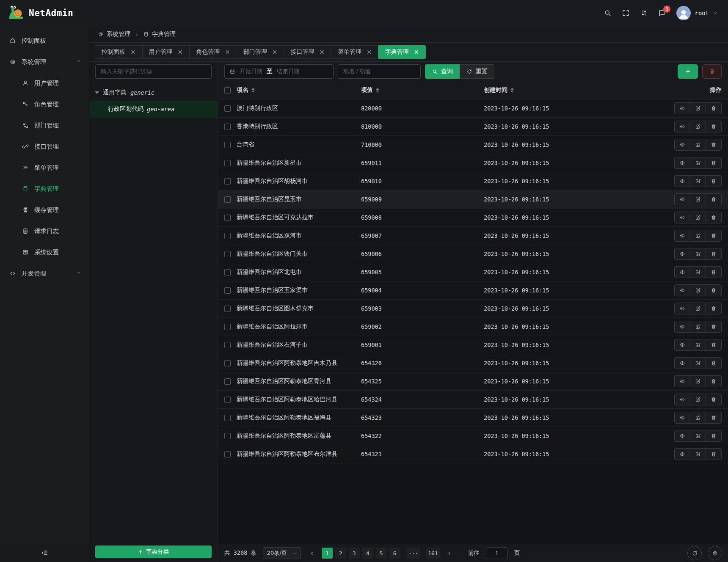 The image size is (728, 562). Describe the element at coordinates (695, 553) in the screenshot. I see `refresh-fab-button` at that location.